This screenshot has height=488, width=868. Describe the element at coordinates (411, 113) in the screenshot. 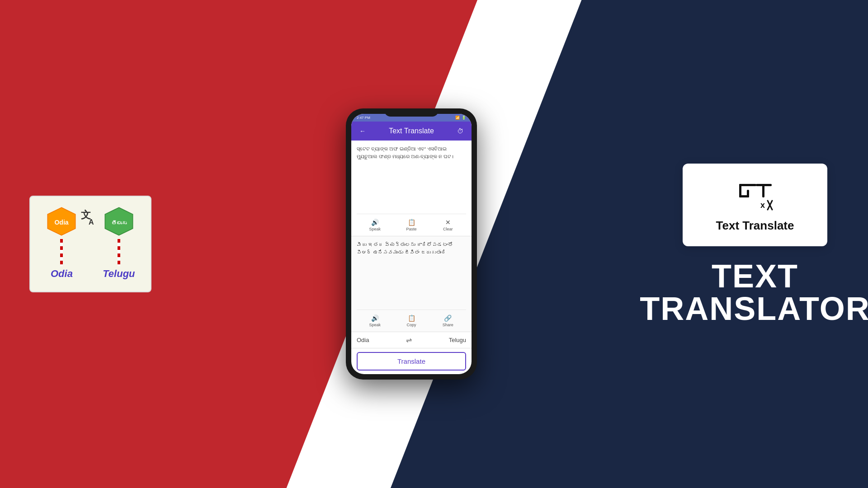

I see `phone-notch` at that location.